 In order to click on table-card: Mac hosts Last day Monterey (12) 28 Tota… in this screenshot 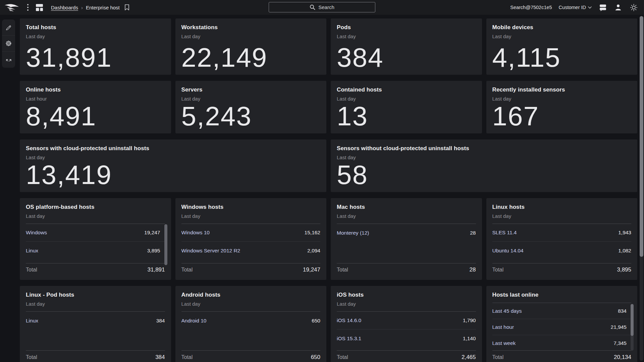, I will do `click(407, 239)`.